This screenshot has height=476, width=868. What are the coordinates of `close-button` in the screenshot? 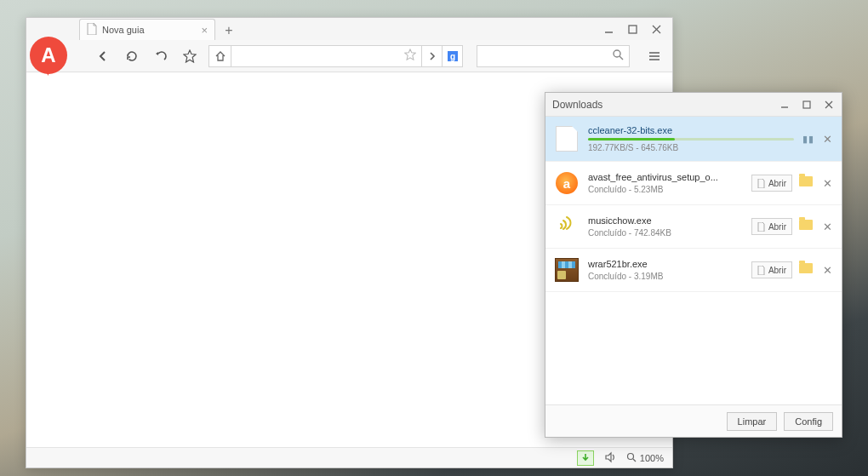 It's located at (656, 29).